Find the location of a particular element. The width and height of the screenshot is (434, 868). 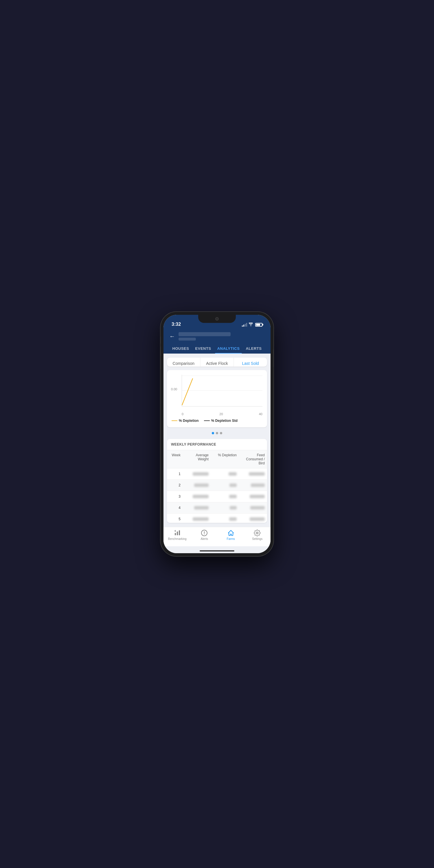

depletion-1: ██ is located at coordinates (225, 474).